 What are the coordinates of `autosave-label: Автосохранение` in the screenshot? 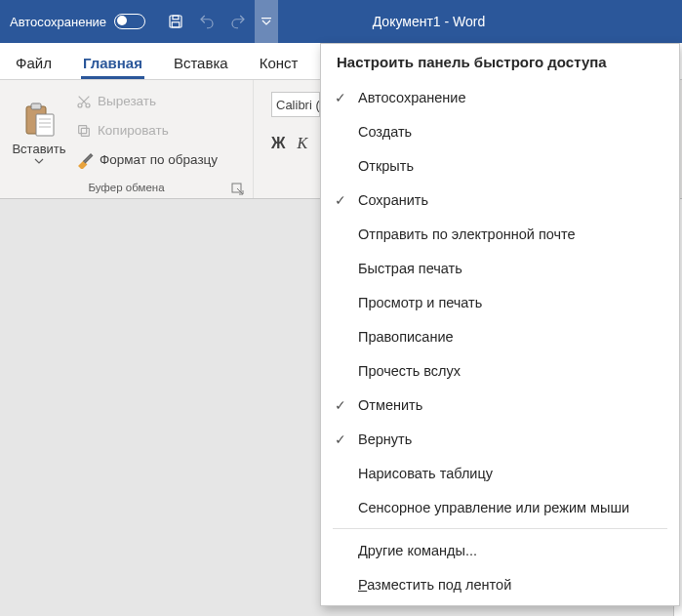 It's located at (59, 21).